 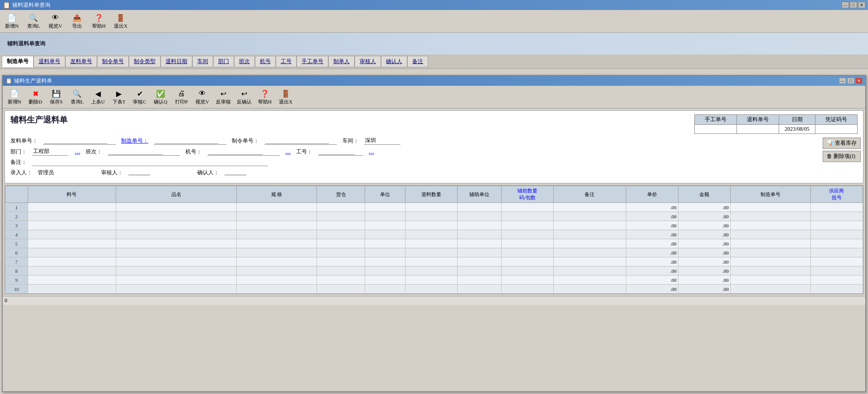 I want to click on app-title: 辅料退料单查询, so click(x=31, y=5).